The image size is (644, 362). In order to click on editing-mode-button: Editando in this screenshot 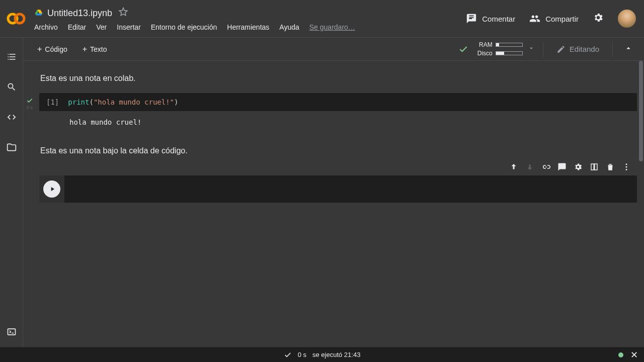, I will do `click(578, 49)`.